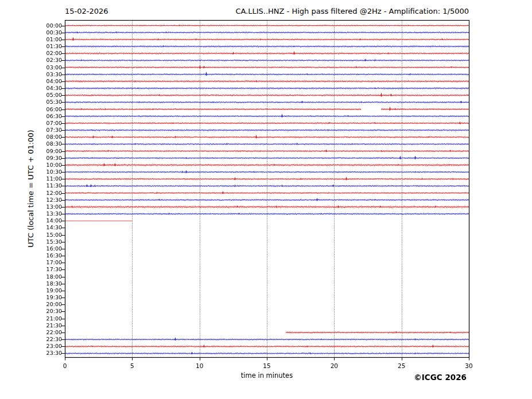  What do you see at coordinates (48, 319) in the screenshot?
I see `y-tick-label: 21:00` at bounding box center [48, 319].